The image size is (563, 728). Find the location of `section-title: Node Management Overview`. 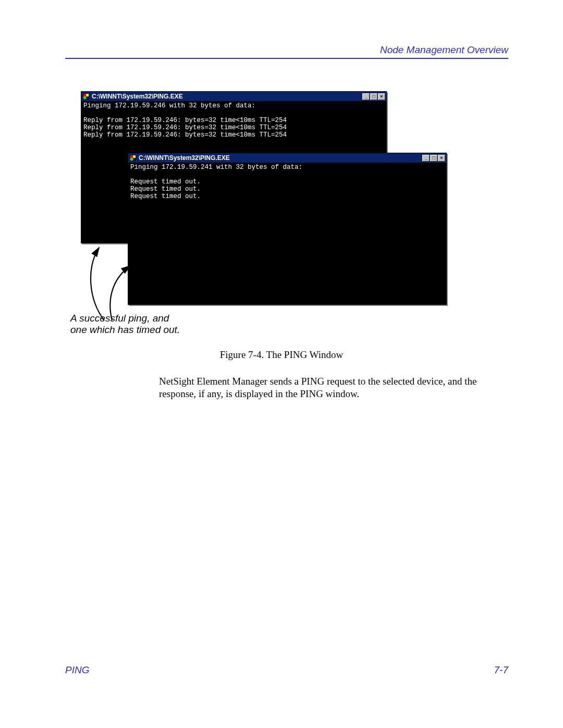

section-title: Node Management Overview is located at coordinates (287, 50).